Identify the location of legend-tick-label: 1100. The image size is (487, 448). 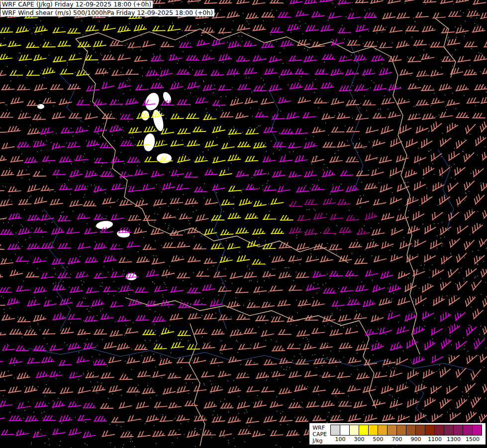
(435, 439).